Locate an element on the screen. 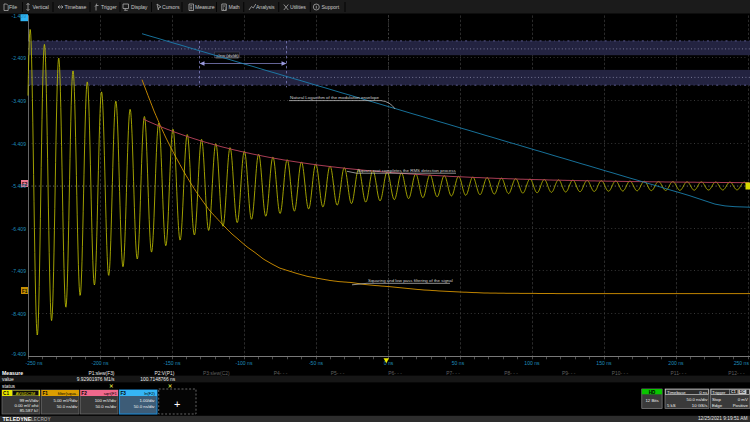 This screenshot has width=750, height=422. svg-text: P11- - - is located at coordinates (679, 374).